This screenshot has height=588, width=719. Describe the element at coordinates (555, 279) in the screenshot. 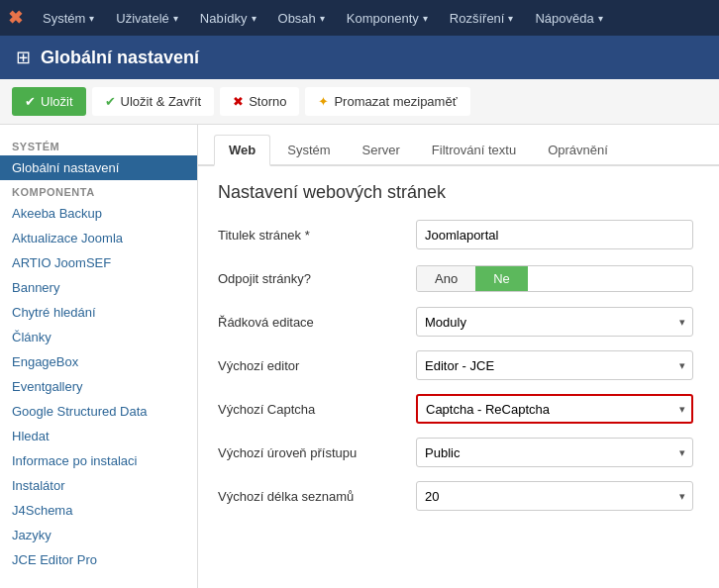

I see `toggle-offline: Ano Ne` at that location.